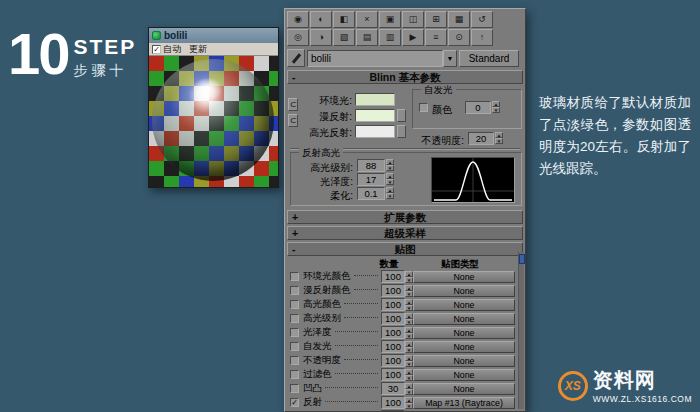  I want to click on lock-diffuse-specular-button: ⊂, so click(293, 120).